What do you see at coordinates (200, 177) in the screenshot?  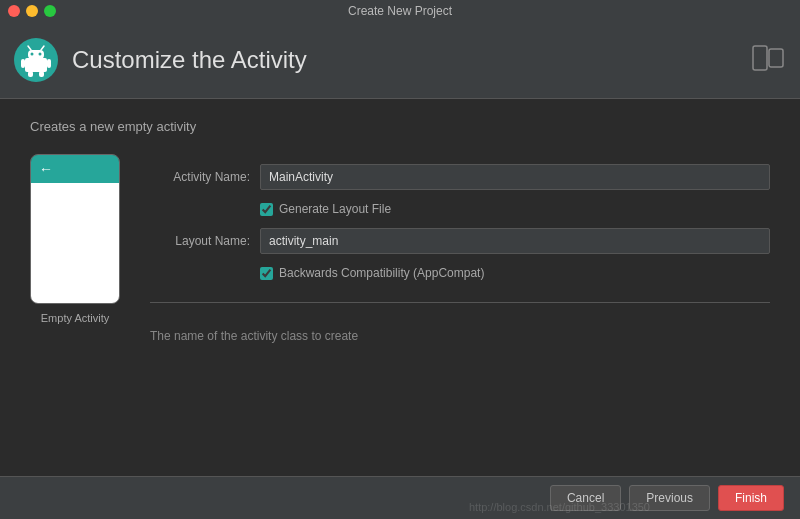 I see `activity-name-label: Activity Name:` at bounding box center [200, 177].